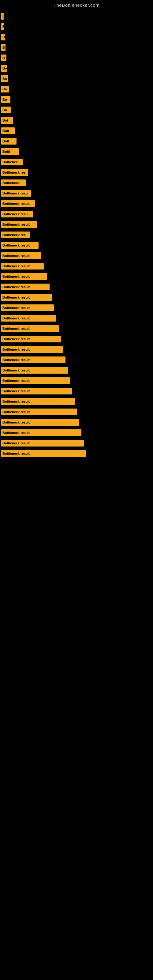  I want to click on bar-row: Bot, so click(76, 120).